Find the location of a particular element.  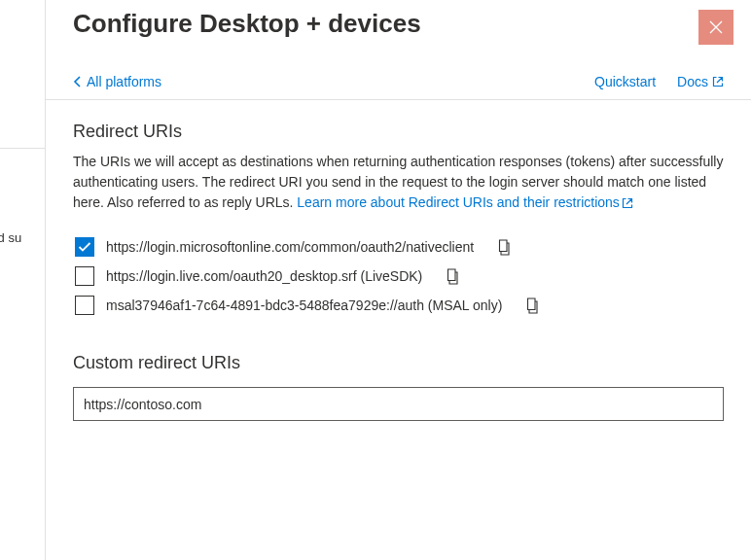

sub-header: All platforms Quickstart Docs is located at coordinates (399, 72).